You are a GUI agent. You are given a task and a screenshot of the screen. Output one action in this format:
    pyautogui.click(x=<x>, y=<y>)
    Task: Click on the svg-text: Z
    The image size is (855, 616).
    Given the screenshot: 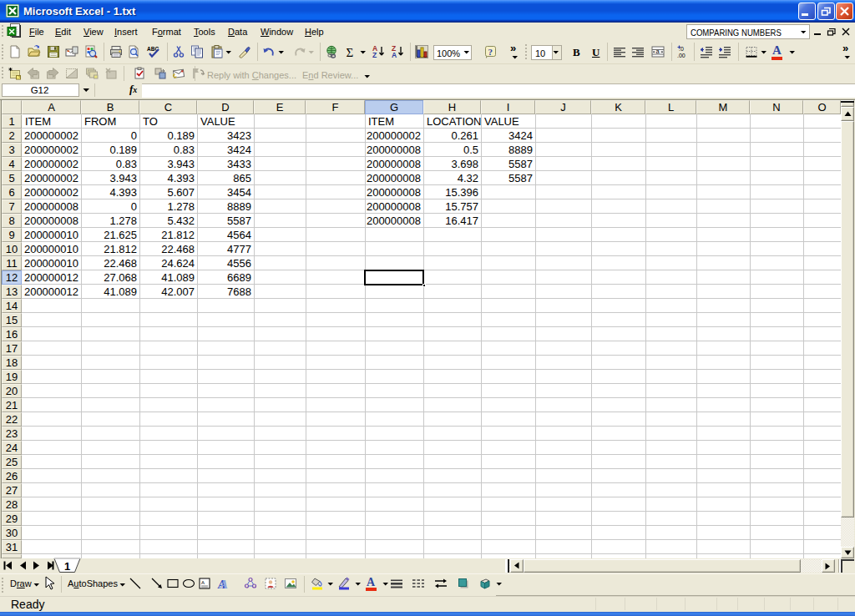 What is the action you would take?
    pyautogui.click(x=374, y=55)
    